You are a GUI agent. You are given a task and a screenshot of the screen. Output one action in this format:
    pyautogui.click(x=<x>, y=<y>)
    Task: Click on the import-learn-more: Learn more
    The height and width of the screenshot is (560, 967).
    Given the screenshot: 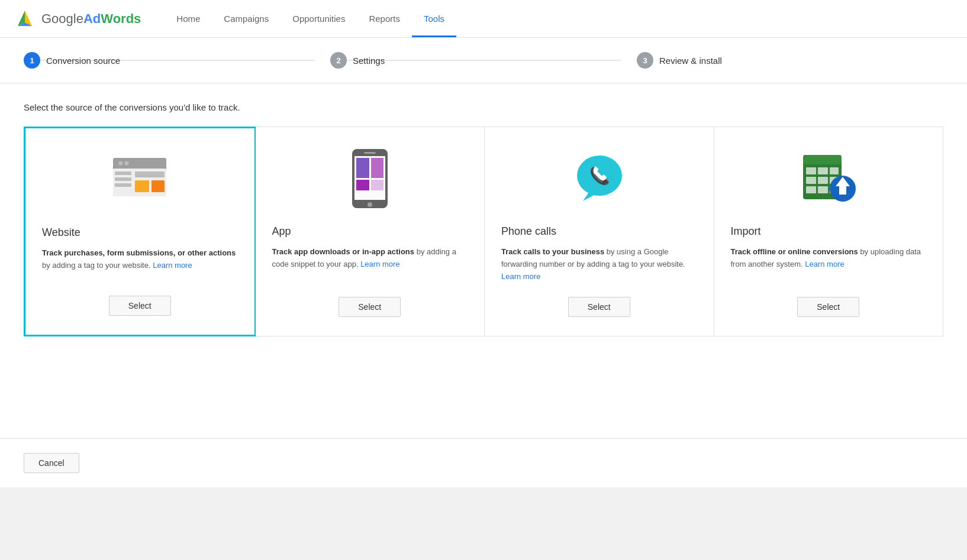 What is the action you would take?
    pyautogui.click(x=824, y=264)
    